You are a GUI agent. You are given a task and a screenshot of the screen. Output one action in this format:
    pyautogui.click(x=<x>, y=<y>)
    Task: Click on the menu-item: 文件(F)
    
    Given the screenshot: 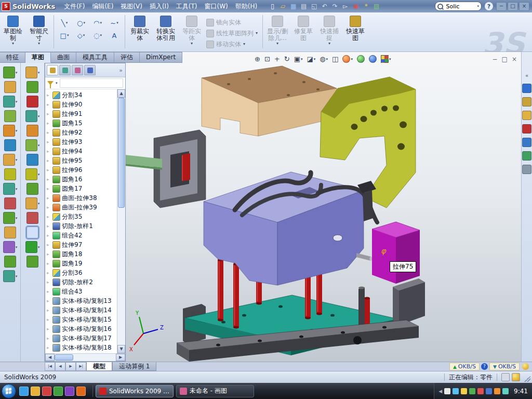 What is the action you would take?
    pyautogui.click(x=74, y=6)
    